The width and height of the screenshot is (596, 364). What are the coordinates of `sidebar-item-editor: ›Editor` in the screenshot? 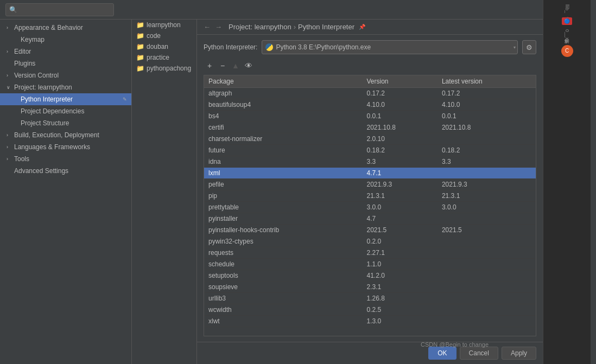 It's located at (66, 52).